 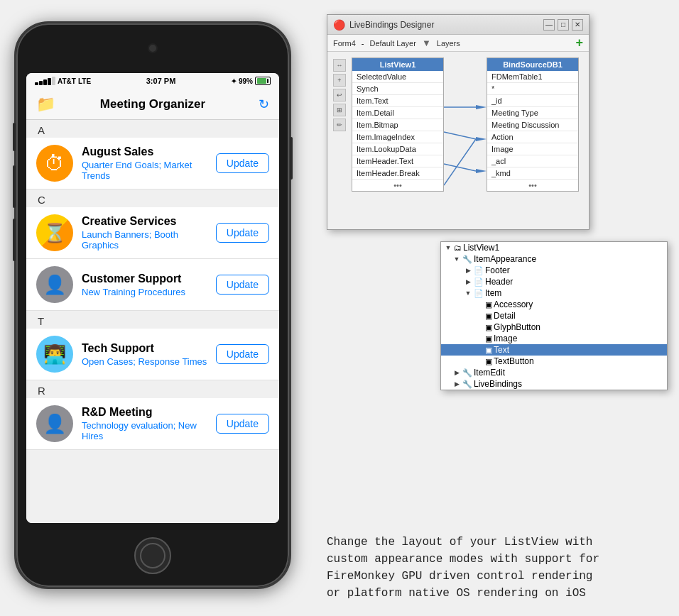 I want to click on tree-row: ▶ 📄 Footer, so click(x=554, y=270).